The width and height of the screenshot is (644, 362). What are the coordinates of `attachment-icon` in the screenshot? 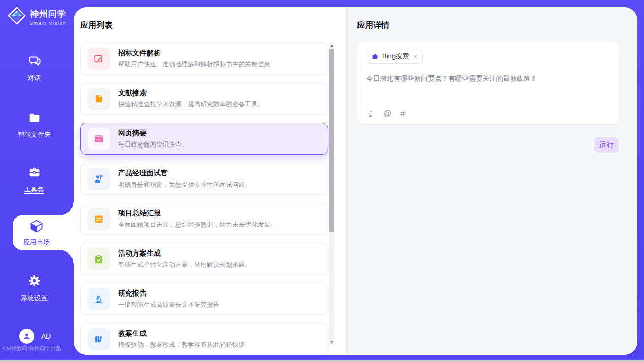 It's located at (370, 114).